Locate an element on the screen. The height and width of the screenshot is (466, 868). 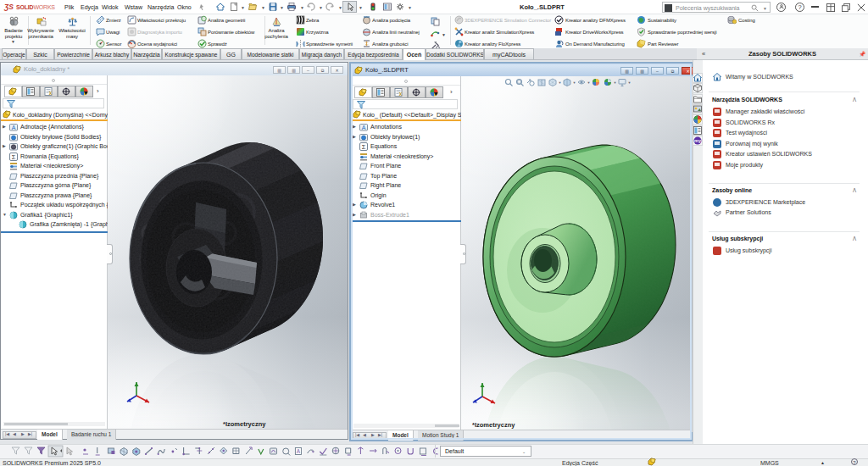
svg-text: A is located at coordinates (298, 451).